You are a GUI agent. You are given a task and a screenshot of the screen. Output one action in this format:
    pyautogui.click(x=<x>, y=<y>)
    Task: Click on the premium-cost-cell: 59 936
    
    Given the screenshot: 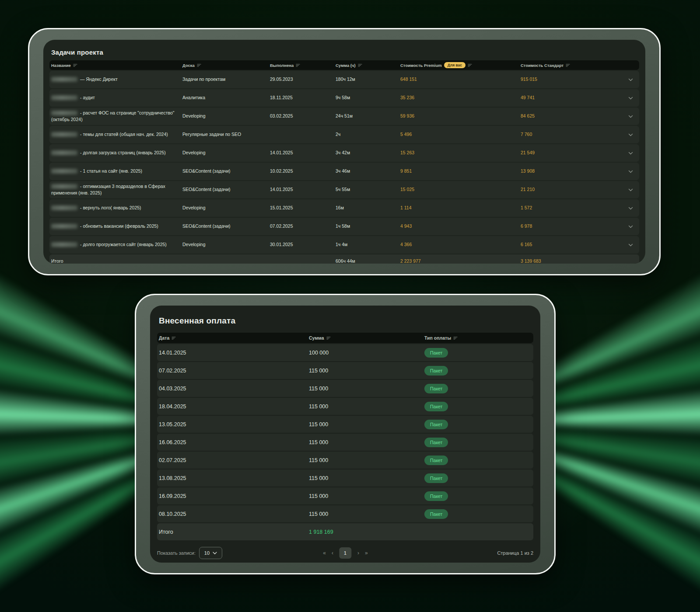 What is the action you would take?
    pyautogui.click(x=458, y=116)
    